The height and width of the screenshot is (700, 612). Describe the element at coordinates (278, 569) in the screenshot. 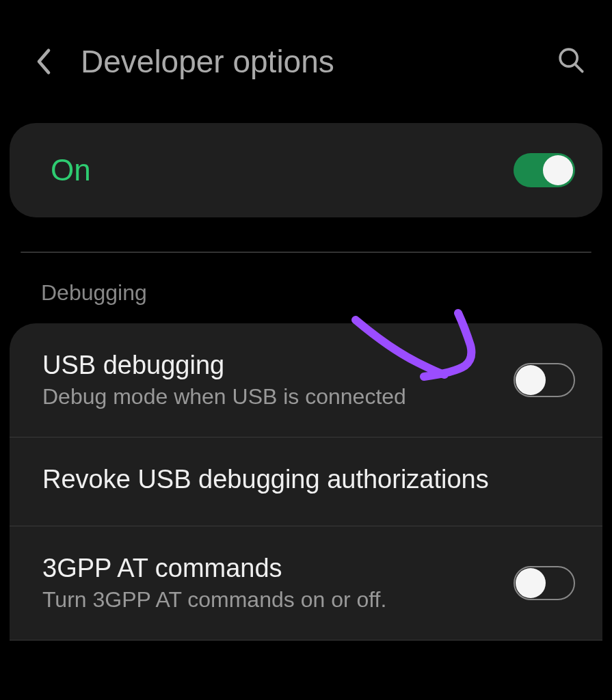

I see `setting-title: 3GPP AT commands` at that location.